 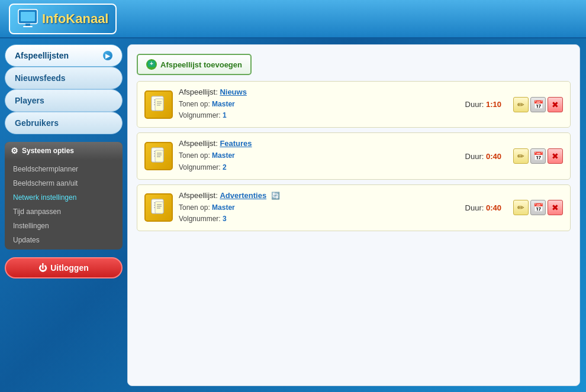 What do you see at coordinates (14, 151) in the screenshot?
I see `gear-icon: ⚙` at bounding box center [14, 151].